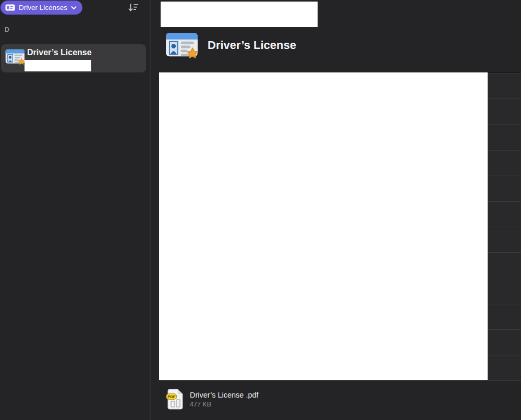  I want to click on attachment-meta: Driver’s License .pdf 477 KB, so click(224, 399).